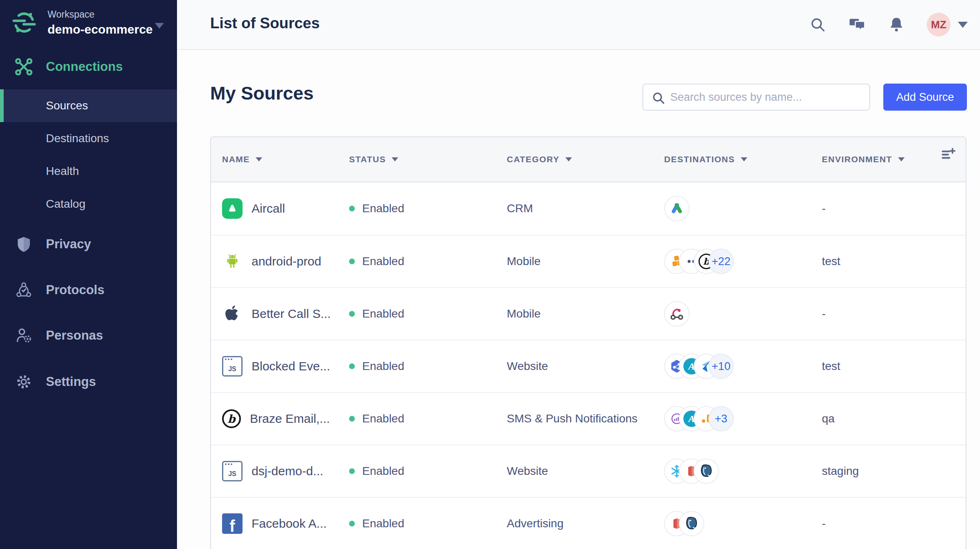 The image size is (980, 549). What do you see at coordinates (588, 523) in the screenshot?
I see `table-row: fFacebook A...EnabledAdvertising-` at bounding box center [588, 523].